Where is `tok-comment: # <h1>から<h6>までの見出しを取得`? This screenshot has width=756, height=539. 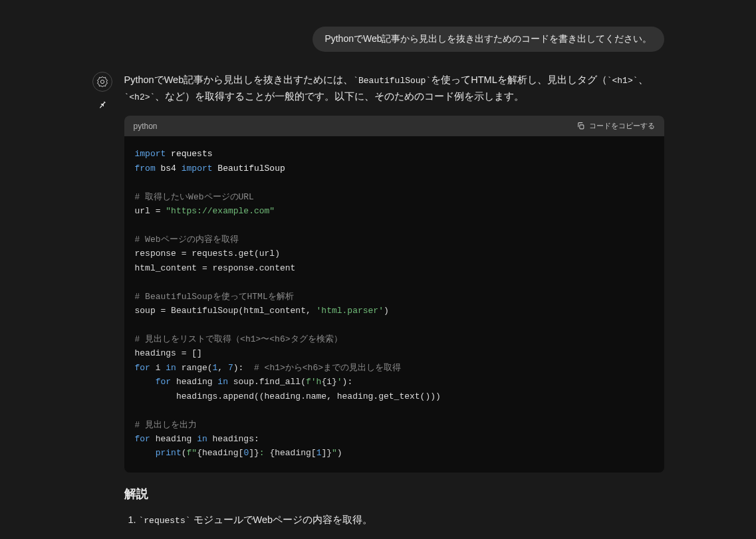
tok-comment: # <h1>から<h6>までの見出しを取得 is located at coordinates (327, 368).